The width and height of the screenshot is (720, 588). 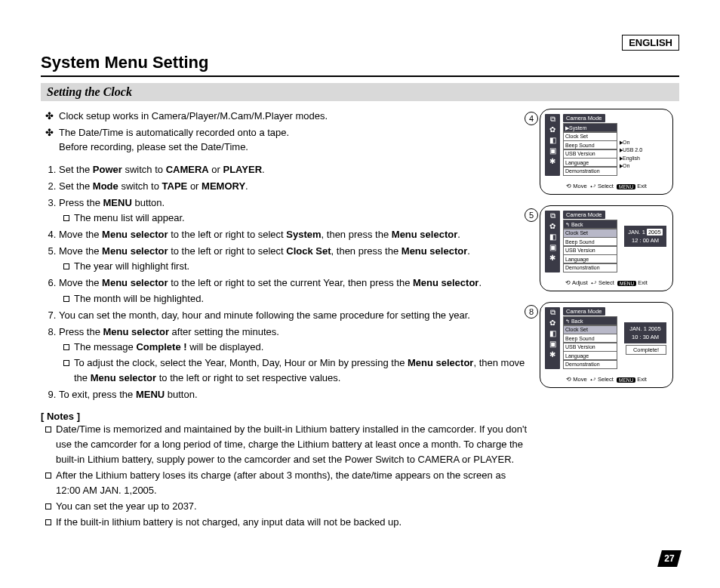 What do you see at coordinates (293, 522) in the screenshot?
I see `note: If the built-in lithium battery is not c…` at bounding box center [293, 522].